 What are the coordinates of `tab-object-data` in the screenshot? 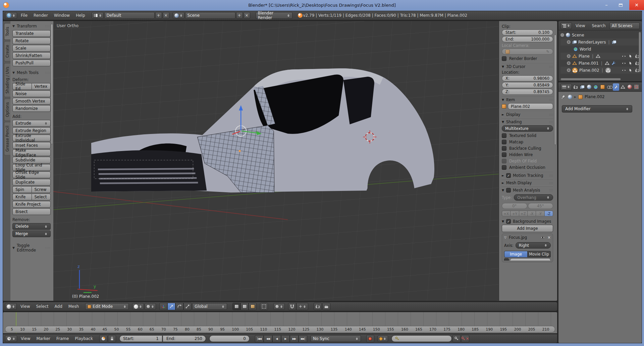 It's located at (623, 87).